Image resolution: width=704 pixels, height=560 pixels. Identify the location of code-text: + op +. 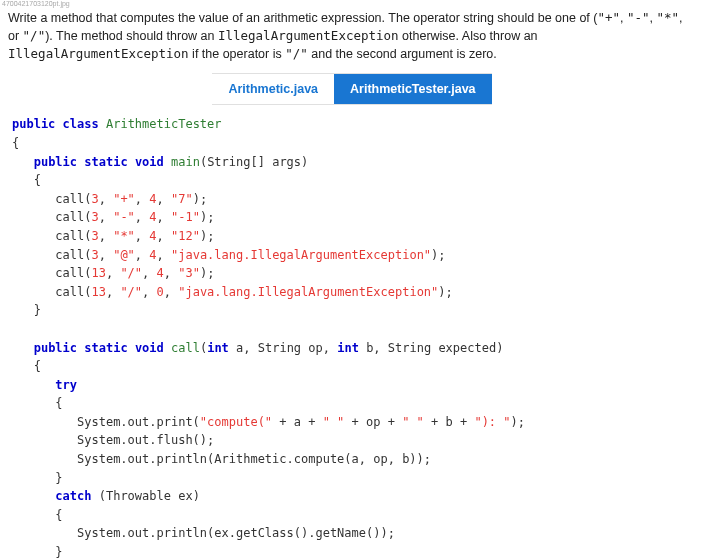
(373, 422).